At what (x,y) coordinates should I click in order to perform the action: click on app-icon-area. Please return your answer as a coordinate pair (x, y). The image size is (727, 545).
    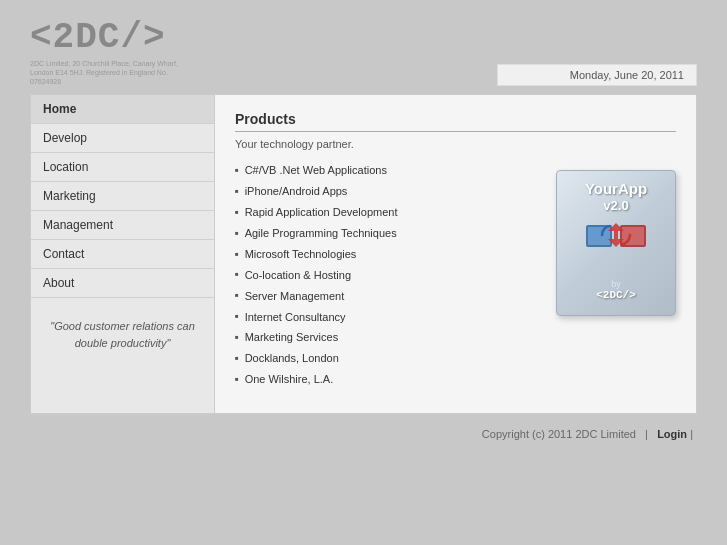
    Looking at the image, I should click on (616, 246).